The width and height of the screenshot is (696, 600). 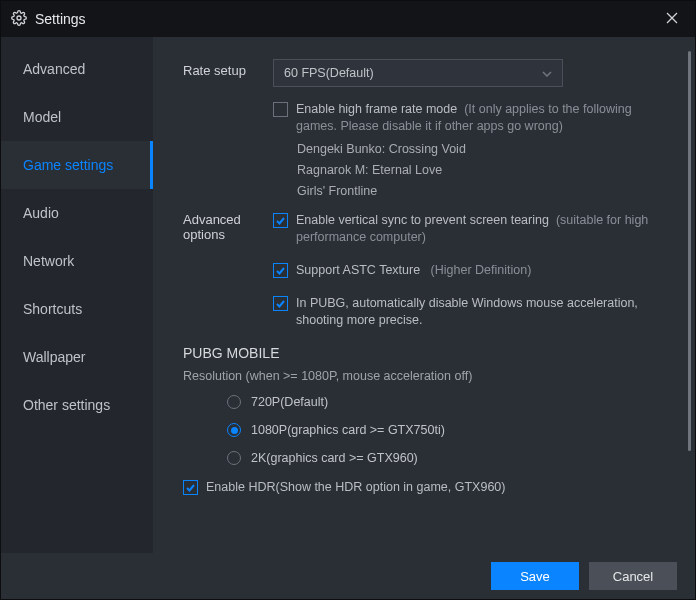 What do you see at coordinates (77, 117) in the screenshot?
I see `sidebar-item-model: Model` at bounding box center [77, 117].